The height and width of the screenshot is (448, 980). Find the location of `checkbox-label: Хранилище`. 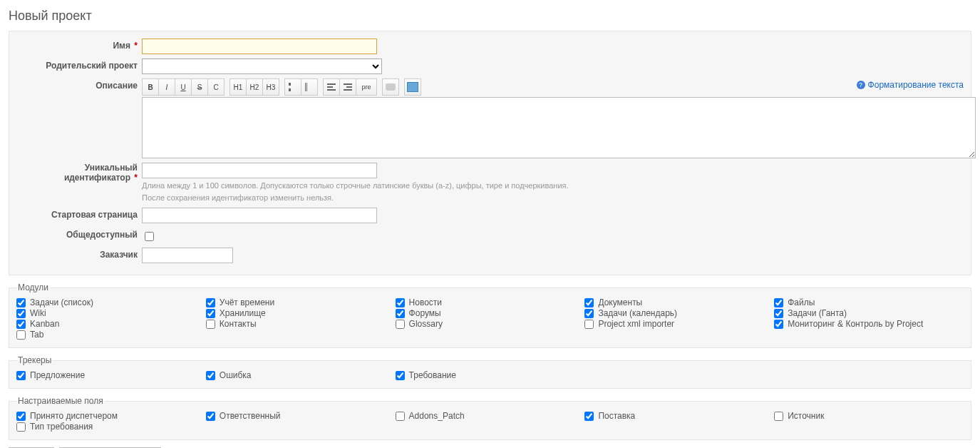

checkbox-label: Хранилище is located at coordinates (242, 313).